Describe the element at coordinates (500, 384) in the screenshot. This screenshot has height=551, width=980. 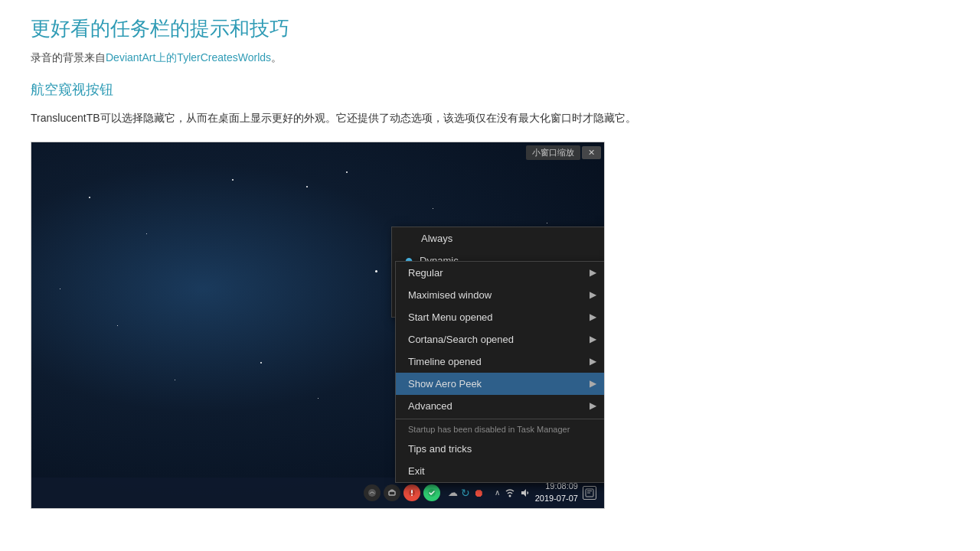
I see `menu-item-show-peek: Show Aero Peek ▶` at that location.